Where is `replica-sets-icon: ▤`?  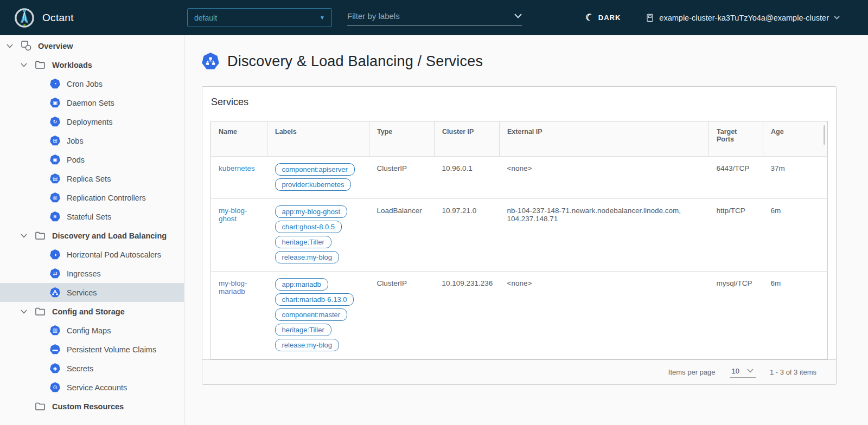 replica-sets-icon: ▤ is located at coordinates (55, 179).